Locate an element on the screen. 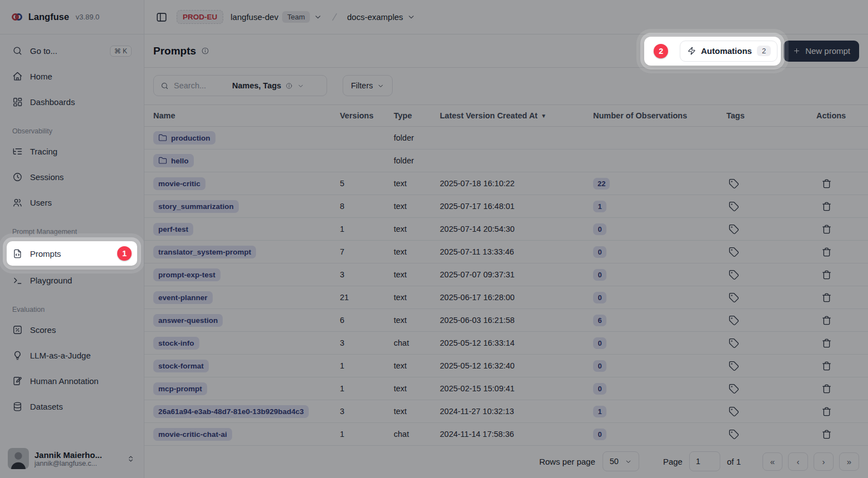  rows-per-page-select: 50 is located at coordinates (621, 461).